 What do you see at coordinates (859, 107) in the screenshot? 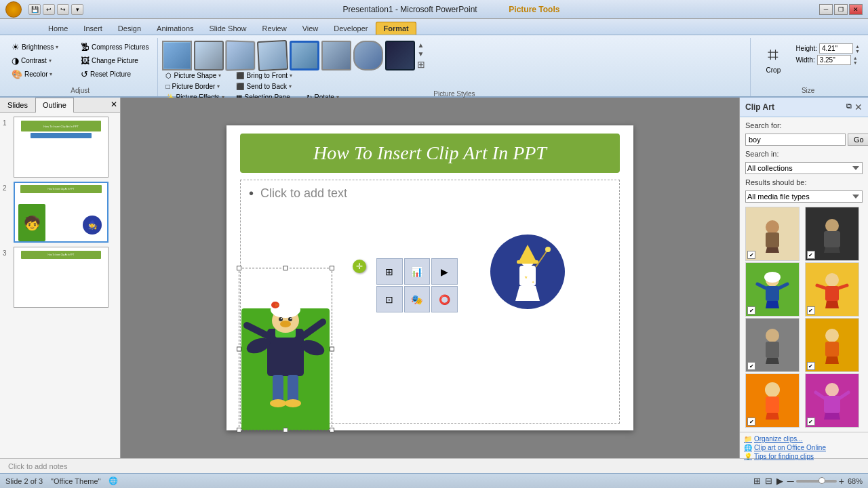
I see `clipart-panel-close: ✕` at bounding box center [859, 107].